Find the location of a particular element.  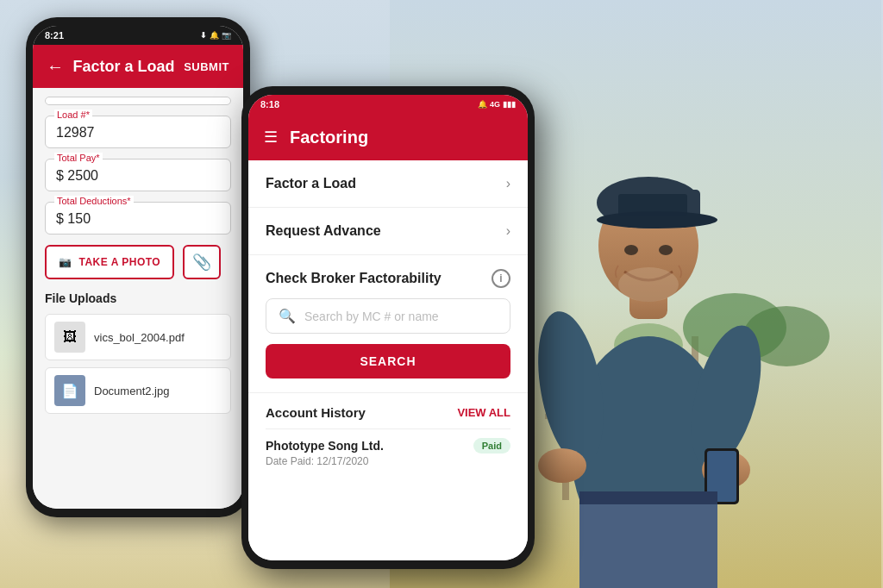

camera-icon: 📷 is located at coordinates (66, 262).